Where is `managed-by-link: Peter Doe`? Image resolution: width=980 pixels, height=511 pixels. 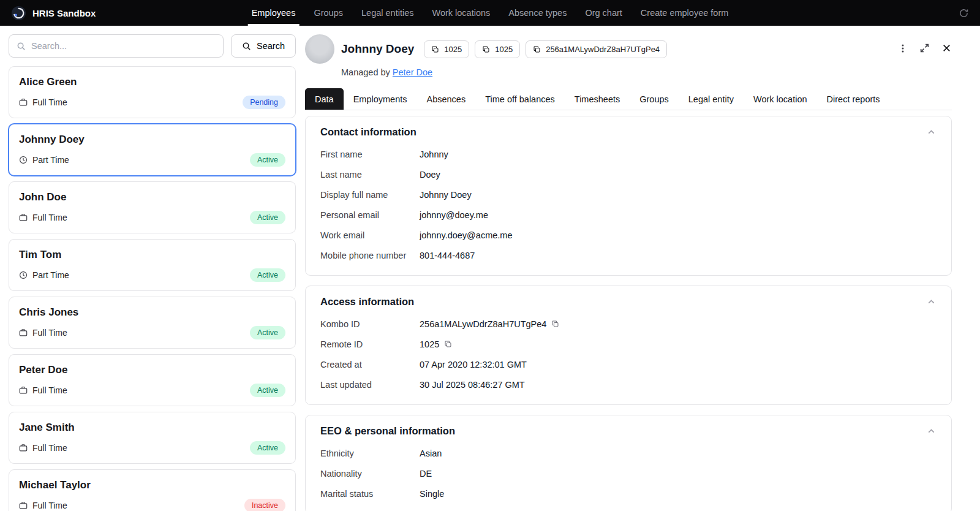
managed-by-link: Peter Doe is located at coordinates (413, 72).